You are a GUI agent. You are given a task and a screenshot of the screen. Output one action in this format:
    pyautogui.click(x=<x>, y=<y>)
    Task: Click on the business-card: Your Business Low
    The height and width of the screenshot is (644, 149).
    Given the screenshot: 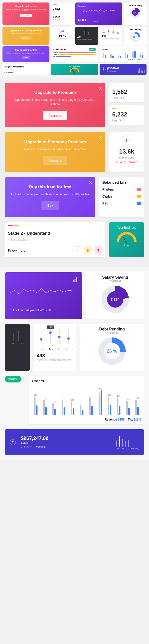 What is the action you would take?
    pyautogui.click(x=127, y=240)
    